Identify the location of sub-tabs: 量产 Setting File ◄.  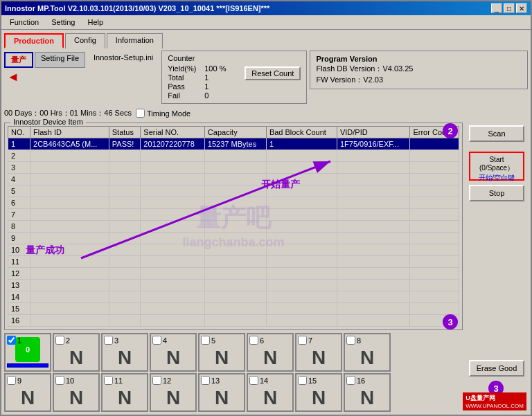
(44, 69).